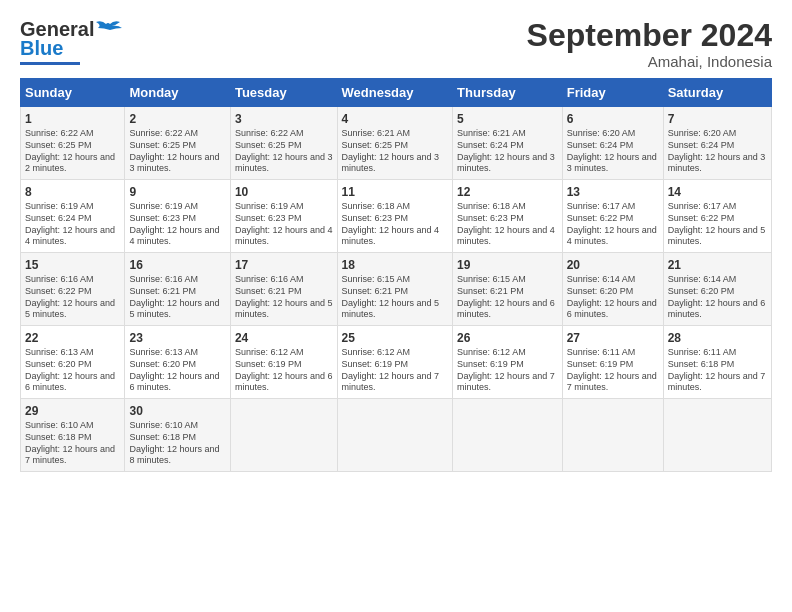 The width and height of the screenshot is (792, 612). I want to click on calendar-cell: 5Sunrise: 6:21 AMSunset: 6:24 PMDaylight…, so click(508, 144).